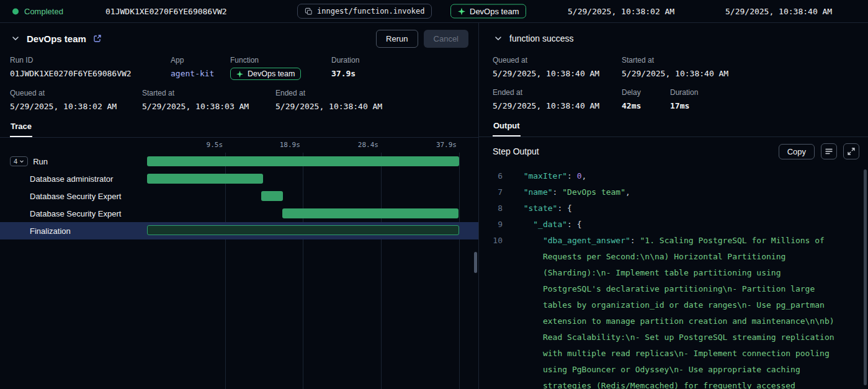 The width and height of the screenshot is (868, 389). What do you see at coordinates (674, 100) in the screenshot?
I see `step-details-row-2: Ended at 5/29/2025, 10:38:40 AM Delay 42…` at bounding box center [674, 100].